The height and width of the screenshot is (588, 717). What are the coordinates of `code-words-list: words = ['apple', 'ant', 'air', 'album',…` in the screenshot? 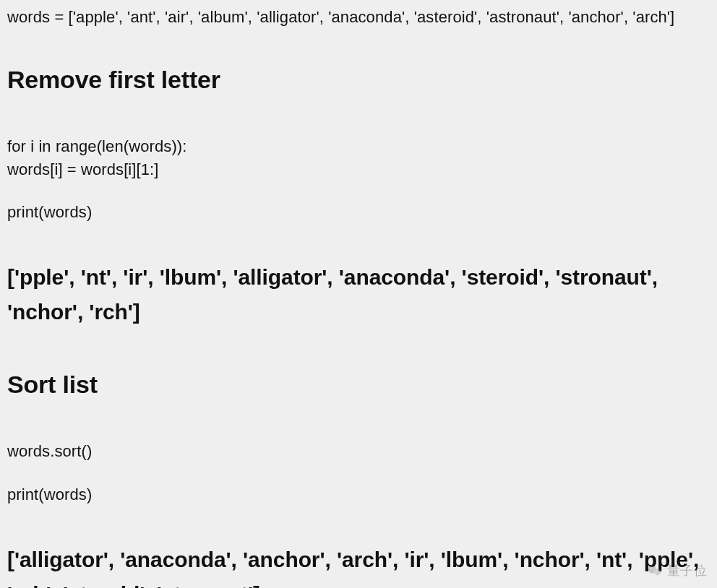 It's located at (358, 17).